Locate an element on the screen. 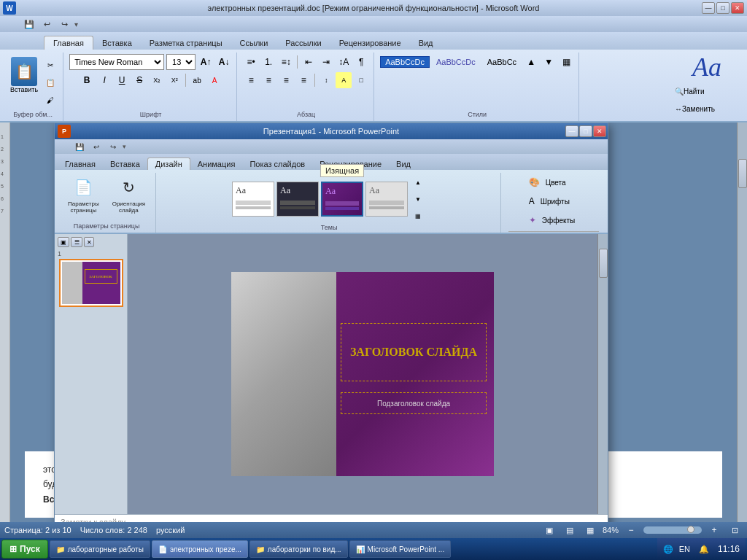 This screenshot has width=747, height=560. theme-thumb-3: Aa Изящная is located at coordinates (342, 199).